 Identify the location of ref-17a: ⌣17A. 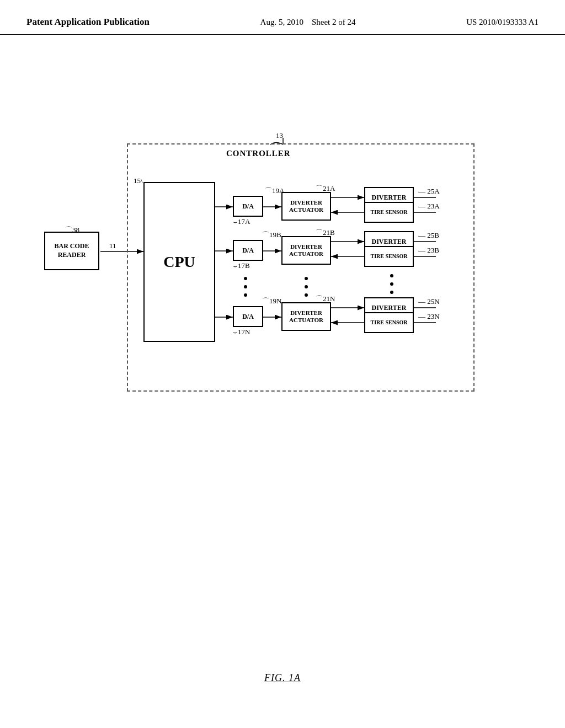
(242, 222).